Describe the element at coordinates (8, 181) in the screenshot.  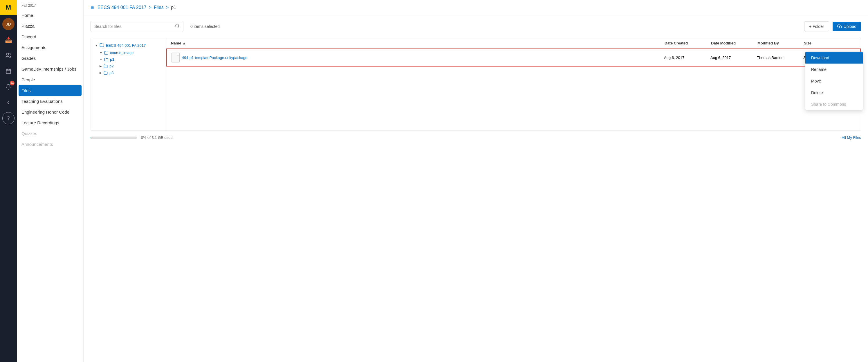
I see `icon-rail: M JD 📥 74 ?` at that location.